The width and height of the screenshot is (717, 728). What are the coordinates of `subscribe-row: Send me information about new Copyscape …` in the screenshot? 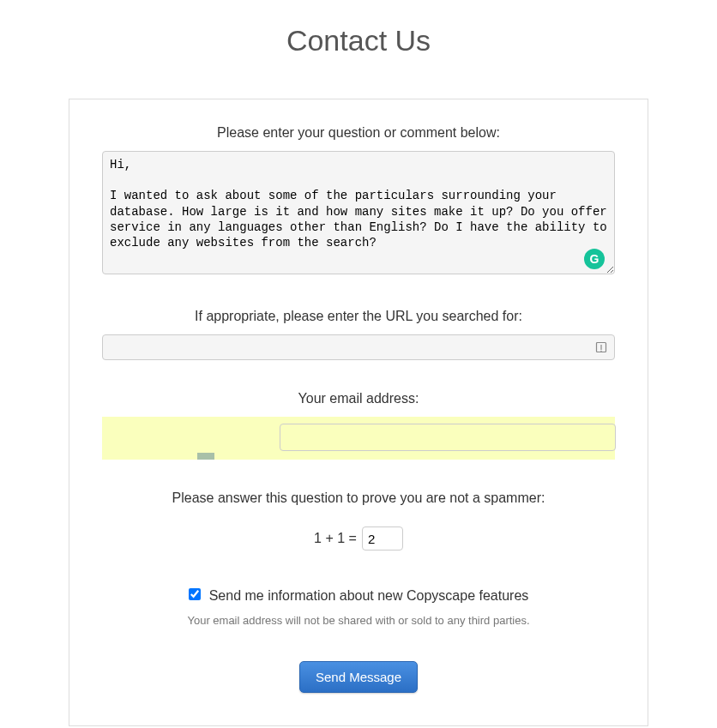 It's located at (358, 597).